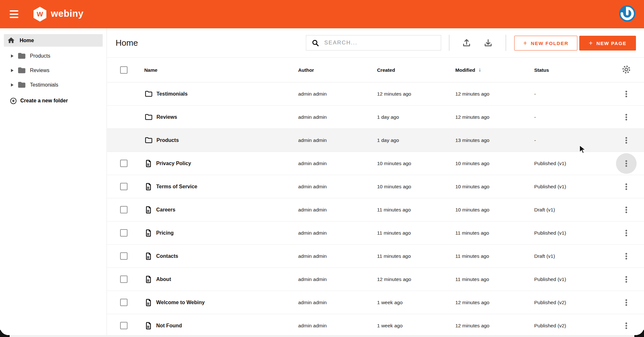  I want to click on row-name-cell: Contacts, so click(221, 256).